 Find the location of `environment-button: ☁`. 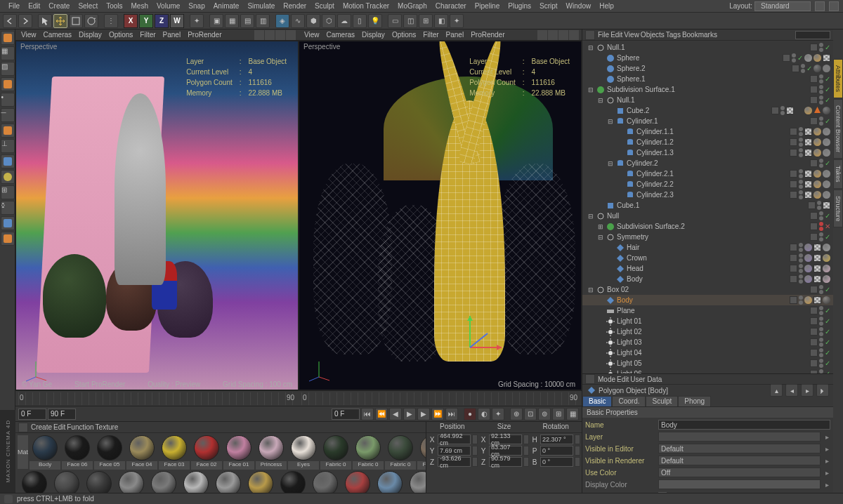

environment-button: ☁ is located at coordinates (344, 21).